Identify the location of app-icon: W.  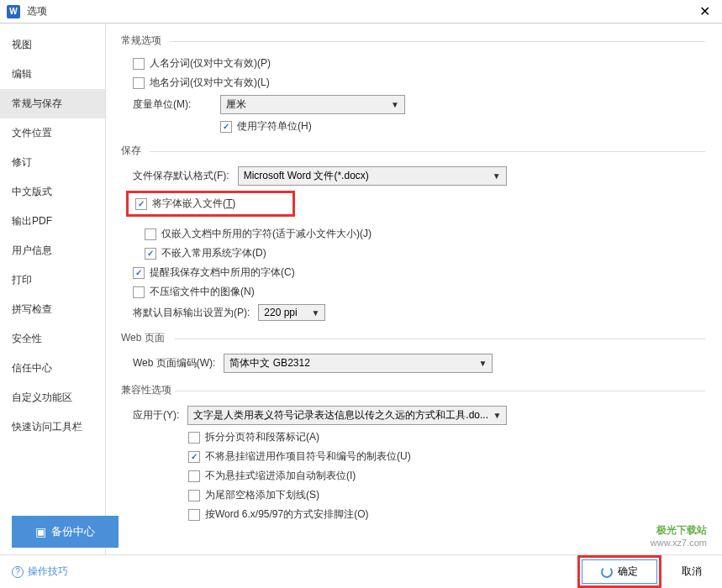
(13, 12).